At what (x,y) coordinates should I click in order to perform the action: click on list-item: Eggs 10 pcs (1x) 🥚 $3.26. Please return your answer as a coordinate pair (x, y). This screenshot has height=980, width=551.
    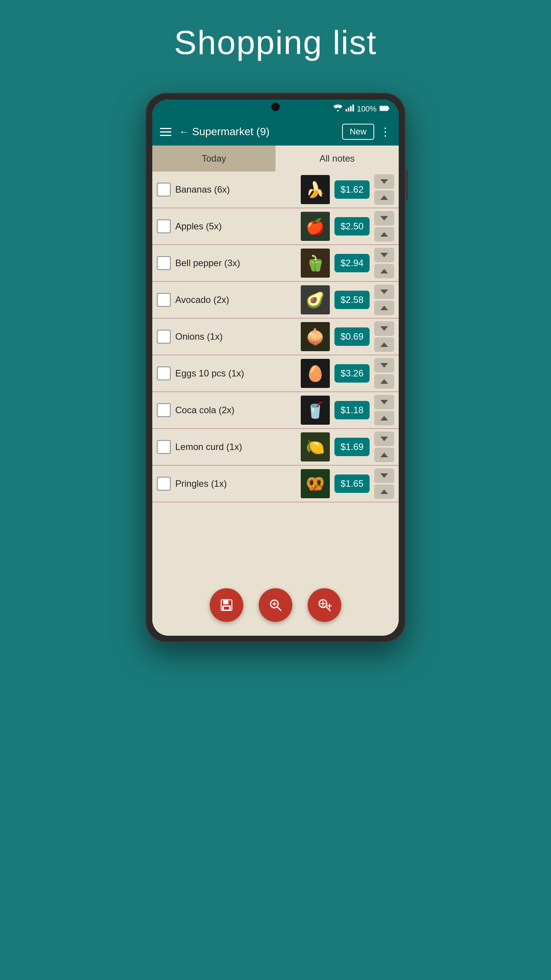
    Looking at the image, I should click on (276, 374).